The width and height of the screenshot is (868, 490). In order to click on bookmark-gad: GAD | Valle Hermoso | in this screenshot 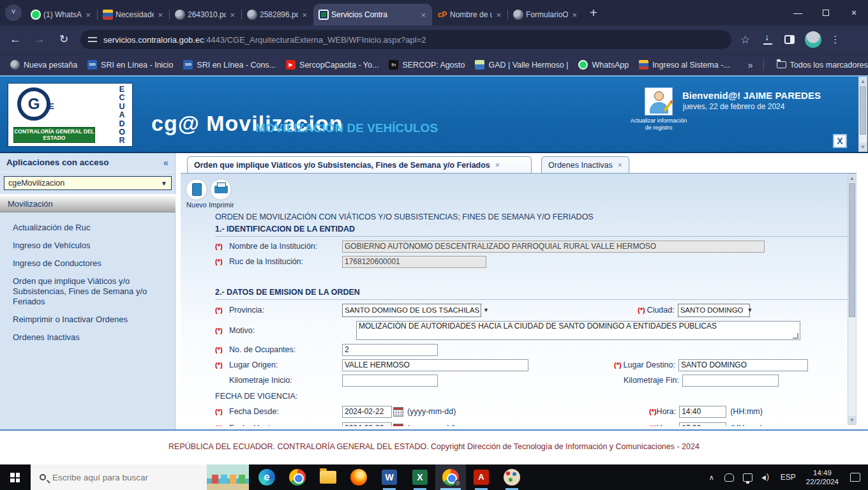, I will do `click(521, 65)`.